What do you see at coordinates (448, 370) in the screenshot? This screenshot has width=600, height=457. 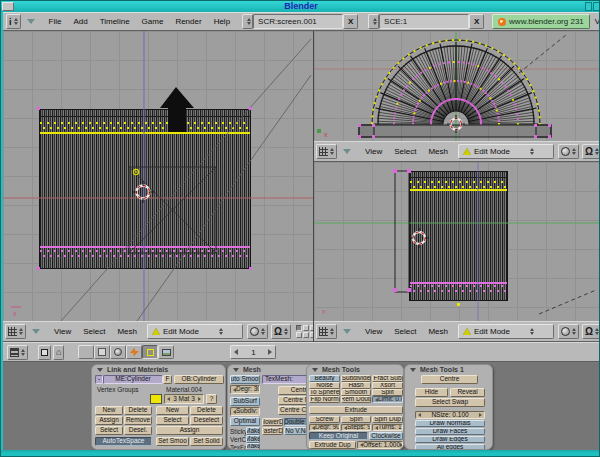 I see `panel-header: Mesh Tools 1` at bounding box center [448, 370].